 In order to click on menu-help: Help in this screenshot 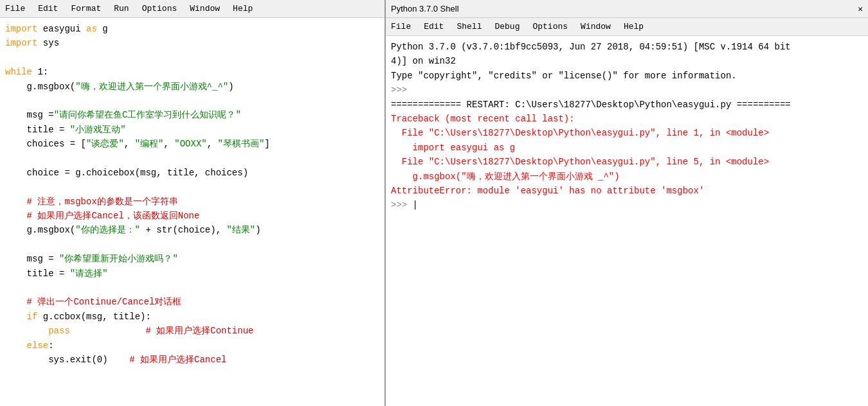, I will do `click(243, 9)`.